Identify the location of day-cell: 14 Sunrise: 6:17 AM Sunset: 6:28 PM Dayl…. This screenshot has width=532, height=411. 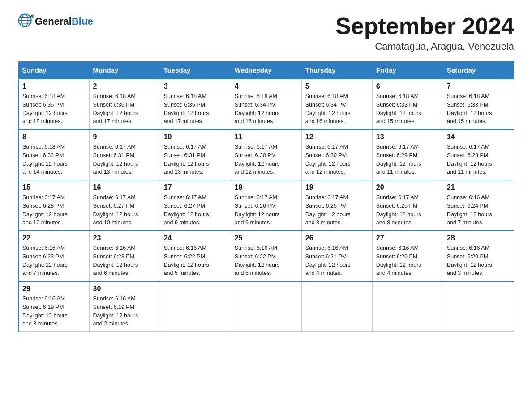
(478, 155).